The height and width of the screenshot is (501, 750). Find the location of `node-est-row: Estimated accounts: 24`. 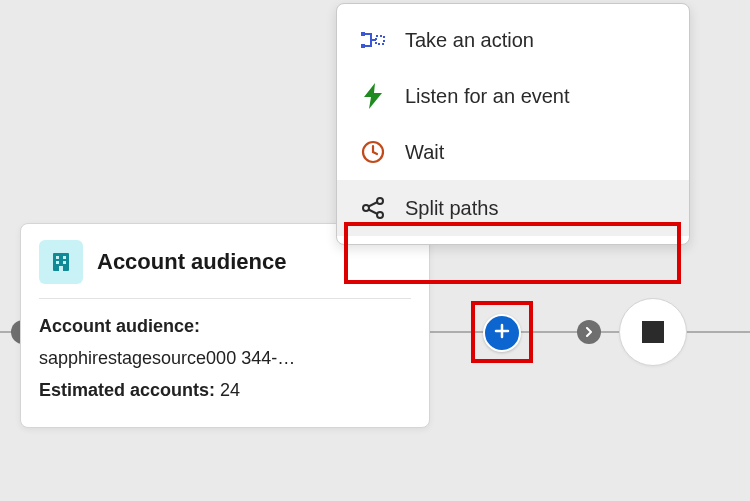

node-est-row: Estimated accounts: 24 is located at coordinates (225, 391).